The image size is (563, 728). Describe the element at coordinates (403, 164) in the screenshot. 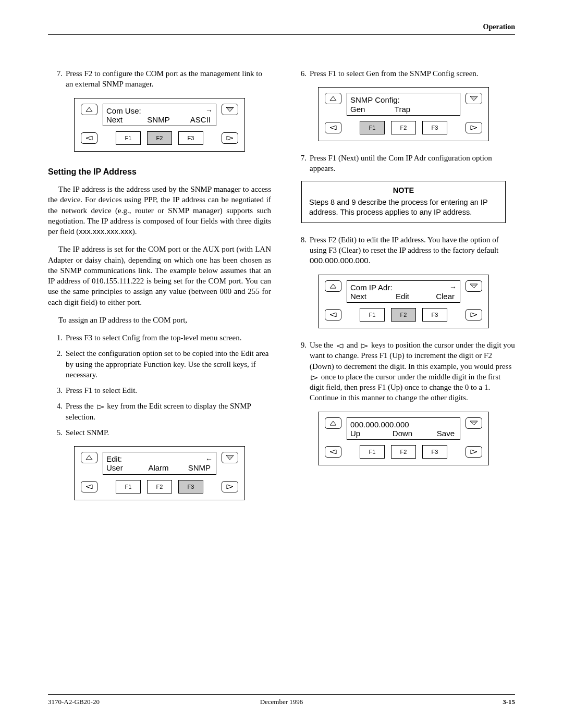

I see `step-7-right: 7.Press F1 (Next) until the Com IP Adr c…` at that location.